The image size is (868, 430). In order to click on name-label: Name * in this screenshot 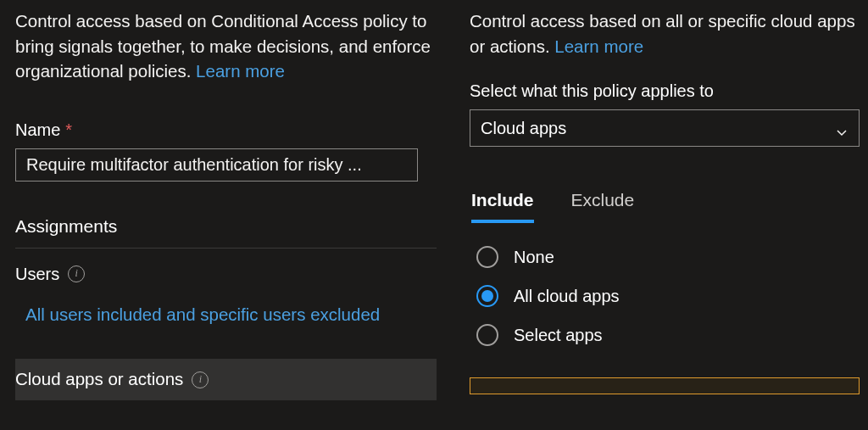, I will do `click(225, 130)`.